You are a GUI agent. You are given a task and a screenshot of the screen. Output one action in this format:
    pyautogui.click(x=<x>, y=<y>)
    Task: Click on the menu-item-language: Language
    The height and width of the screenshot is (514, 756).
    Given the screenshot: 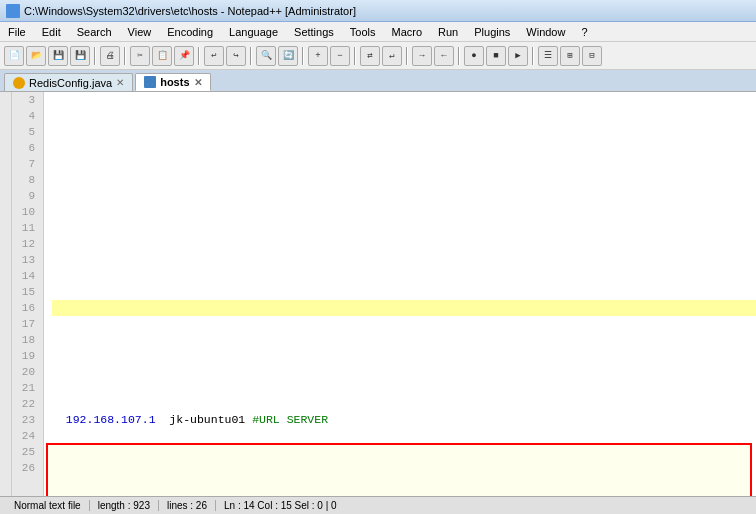 What is the action you would take?
    pyautogui.click(x=254, y=32)
    